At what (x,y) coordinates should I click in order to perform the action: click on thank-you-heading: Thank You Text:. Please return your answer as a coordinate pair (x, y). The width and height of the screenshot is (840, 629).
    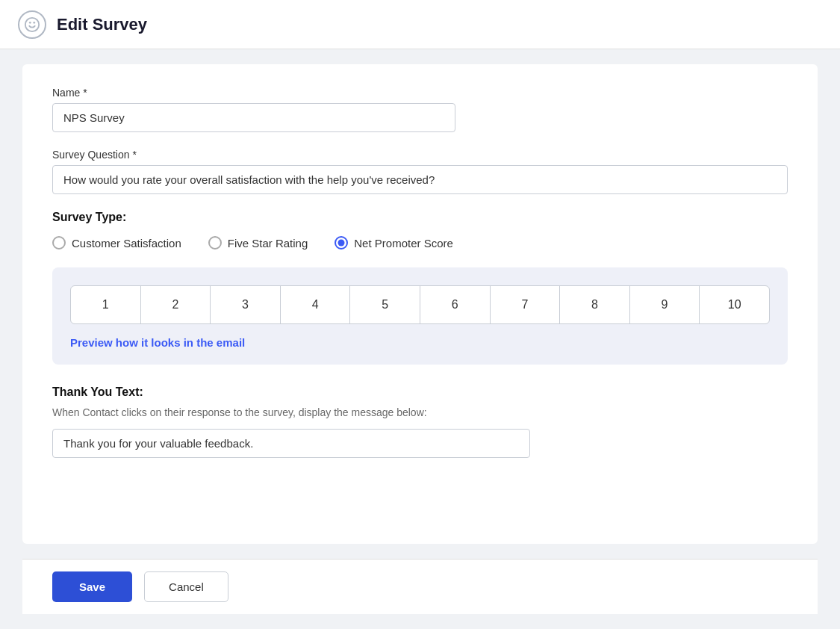
    Looking at the image, I should click on (420, 392).